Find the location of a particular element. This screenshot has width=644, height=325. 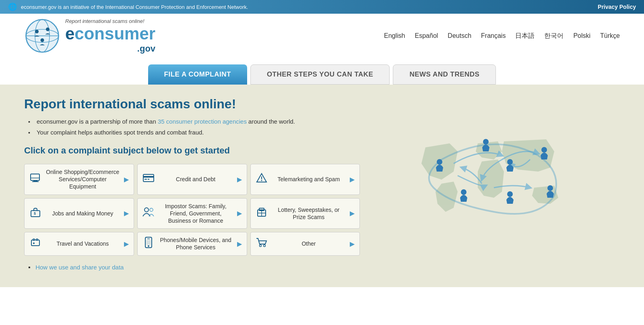

nav-tabs: FILE A COMPLAINT OTHER STEPS YOU CAN TAK… is located at coordinates (322, 71).